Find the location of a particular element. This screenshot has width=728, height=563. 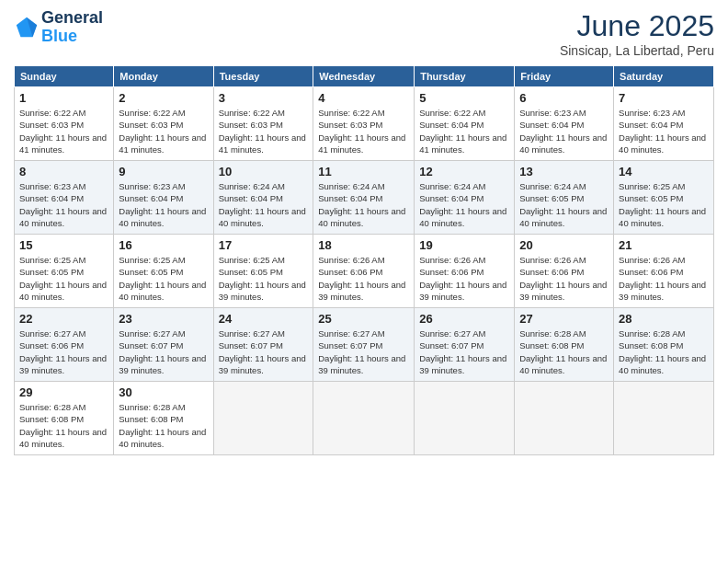

calendar-cell: 7 Sunrise: 6:23 AM Sunset: 6:04 PM Dayli… is located at coordinates (664, 124).